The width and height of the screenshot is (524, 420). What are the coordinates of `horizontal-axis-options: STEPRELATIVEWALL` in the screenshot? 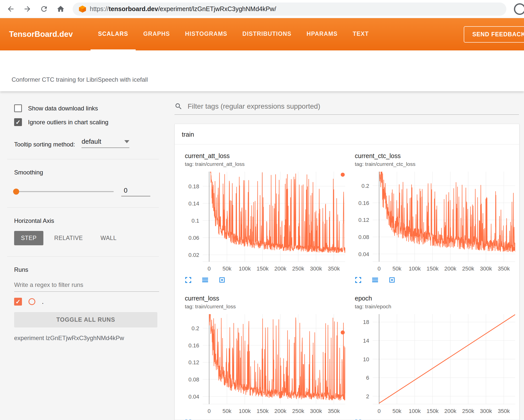 It's located at (87, 238).